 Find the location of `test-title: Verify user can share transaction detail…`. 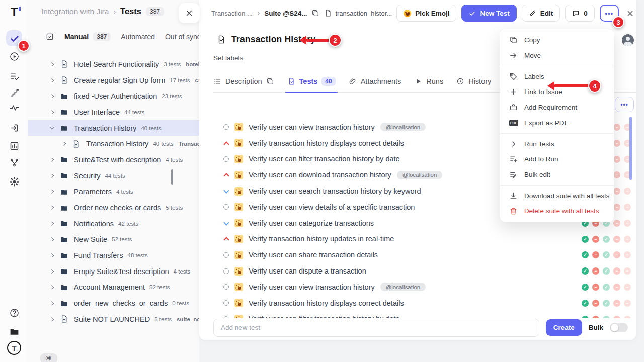

test-title: Verify user can share transaction detail… is located at coordinates (313, 255).